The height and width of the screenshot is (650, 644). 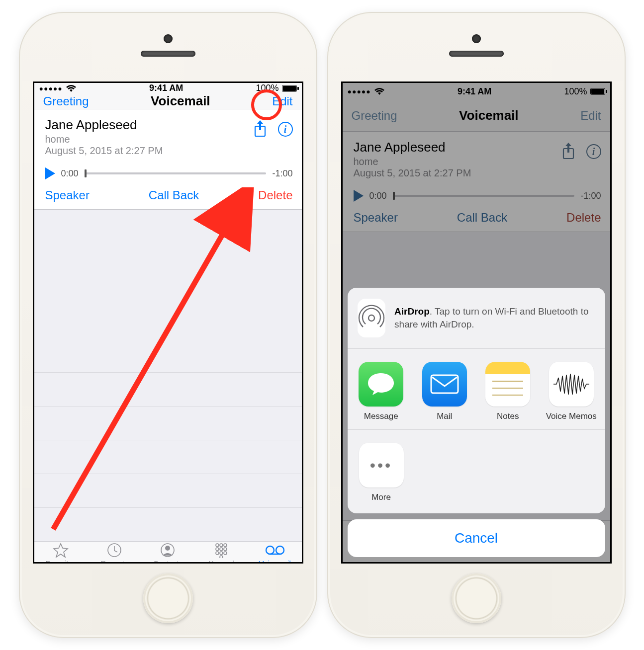 What do you see at coordinates (381, 465) in the screenshot?
I see `more-icon: •••` at bounding box center [381, 465].